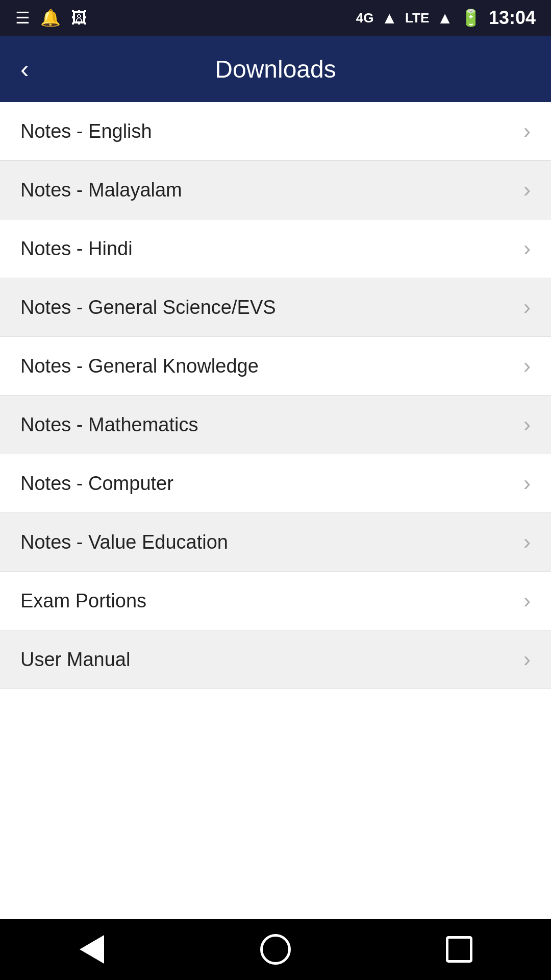  I want to click on signal-icon: ▲, so click(389, 18).